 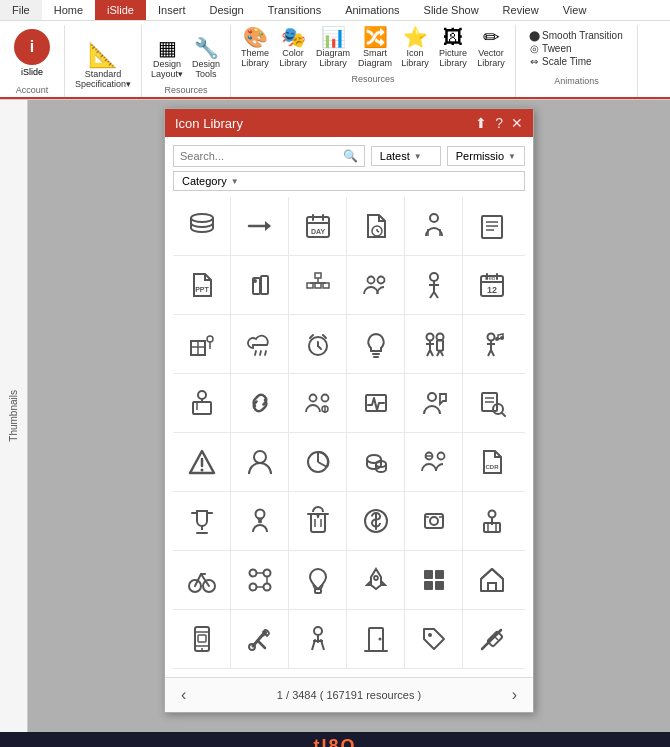 What do you see at coordinates (294, 10) in the screenshot?
I see `tab-transitions: Transitions` at bounding box center [294, 10].